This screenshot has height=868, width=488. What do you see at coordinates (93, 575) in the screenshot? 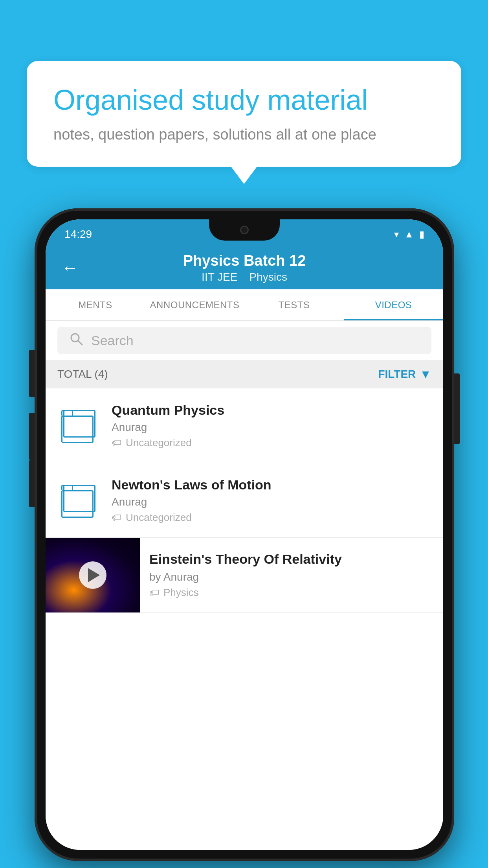
I see `video-thumbnail` at bounding box center [93, 575].